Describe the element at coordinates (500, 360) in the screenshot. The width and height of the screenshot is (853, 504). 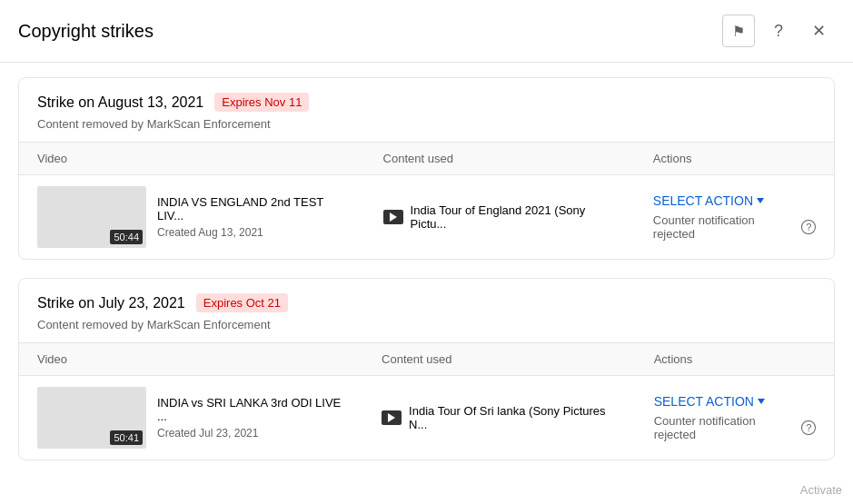
I see `col-header-content-jul: Content used` at that location.